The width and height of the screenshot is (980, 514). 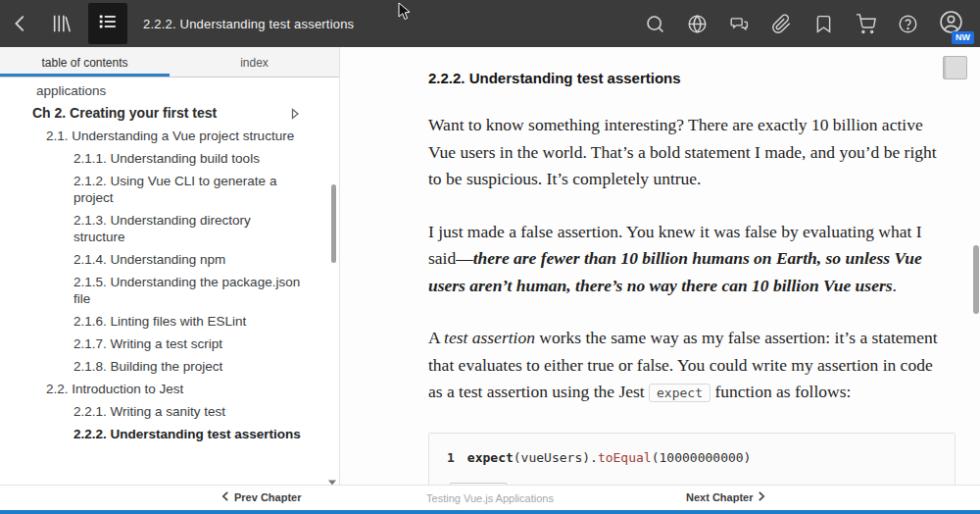 What do you see at coordinates (255, 62) in the screenshot?
I see `tab-index: index` at bounding box center [255, 62].